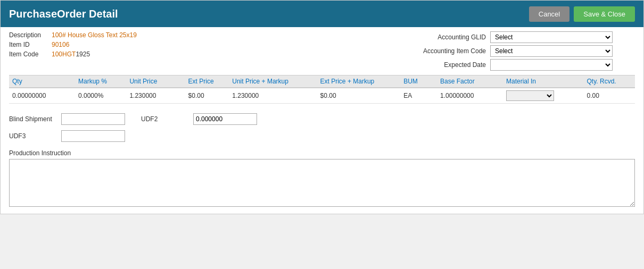 This screenshot has height=269, width=644. I want to click on material-in-select, so click(530, 96).